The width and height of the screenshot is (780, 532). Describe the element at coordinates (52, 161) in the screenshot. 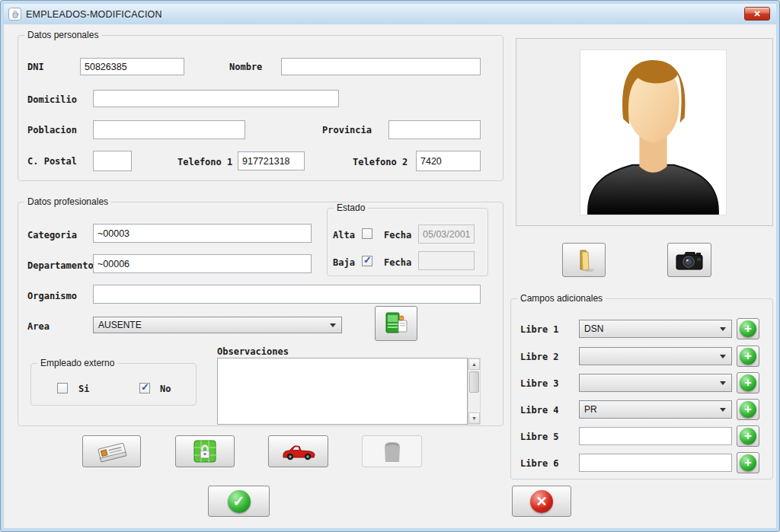

I see `cpostal-label: C. Postal` at that location.